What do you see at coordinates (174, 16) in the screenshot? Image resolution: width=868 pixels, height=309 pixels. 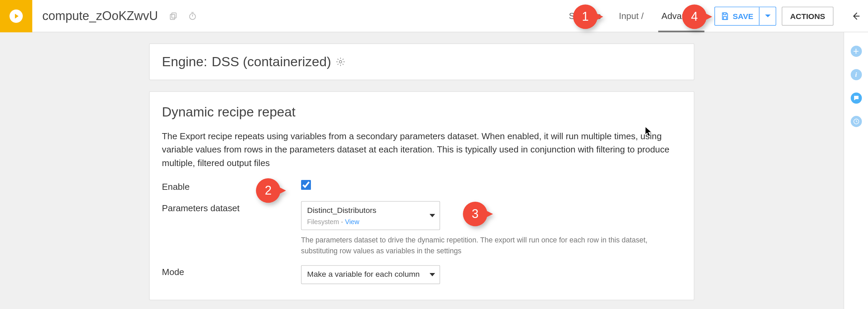 I see `copy-icon` at bounding box center [174, 16].